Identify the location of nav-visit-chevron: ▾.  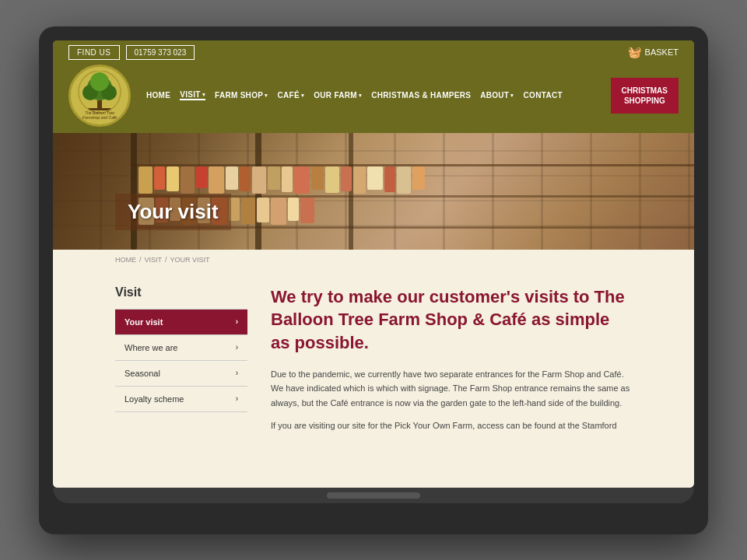
(204, 95).